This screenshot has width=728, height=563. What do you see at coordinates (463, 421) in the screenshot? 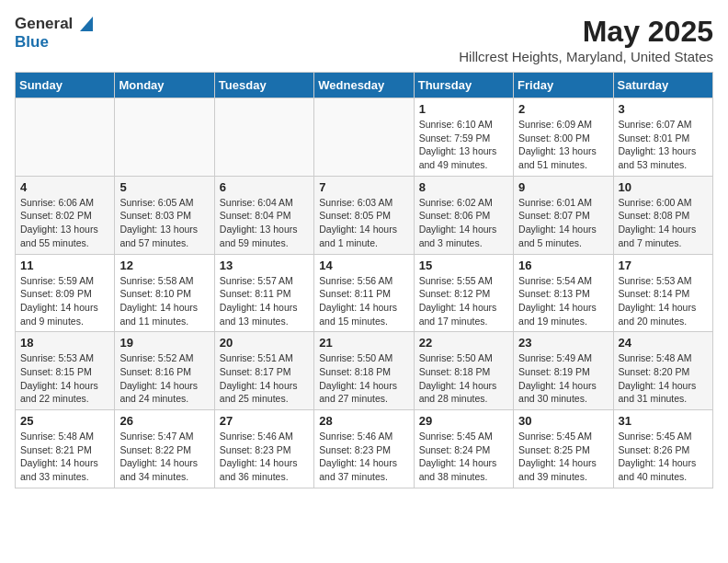
I see `day-number: 29` at bounding box center [463, 421].